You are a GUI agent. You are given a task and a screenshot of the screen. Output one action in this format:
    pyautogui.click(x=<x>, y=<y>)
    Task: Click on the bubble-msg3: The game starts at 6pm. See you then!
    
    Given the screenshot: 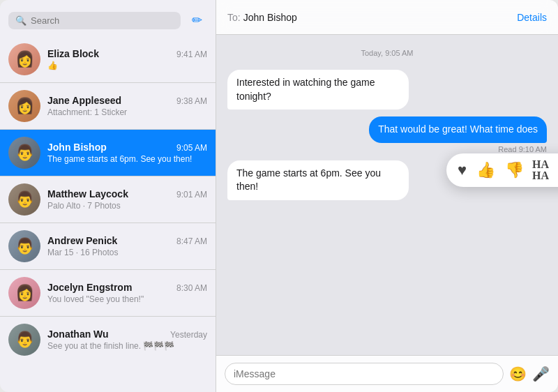 What is the action you would take?
    pyautogui.click(x=318, y=180)
    